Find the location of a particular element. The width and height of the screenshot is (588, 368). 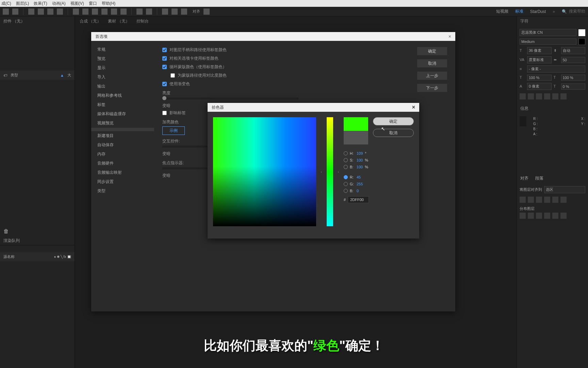

brush-tool-icon is located at coordinates (104, 12).